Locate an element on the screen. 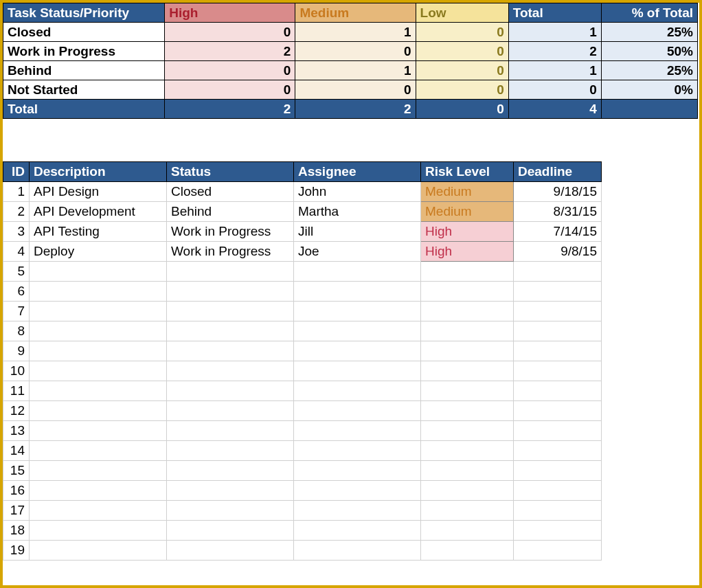 The width and height of the screenshot is (702, 588). cell-id: 3 is located at coordinates (16, 232).